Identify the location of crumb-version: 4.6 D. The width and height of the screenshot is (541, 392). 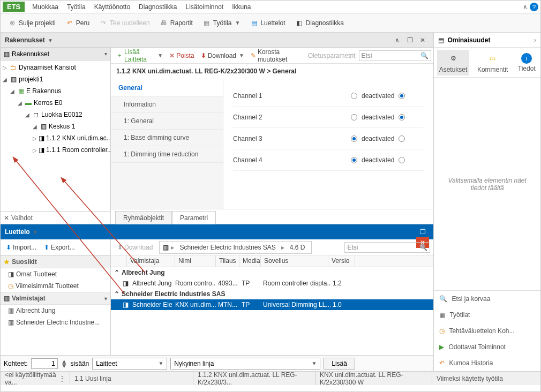
(298, 247).